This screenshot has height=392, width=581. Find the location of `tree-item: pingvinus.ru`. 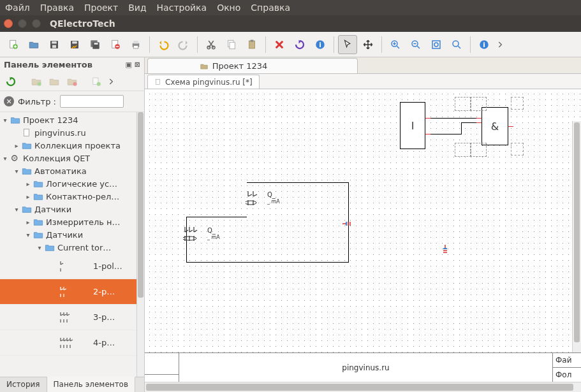

tree-item: pingvinus.ru is located at coordinates (68, 133).